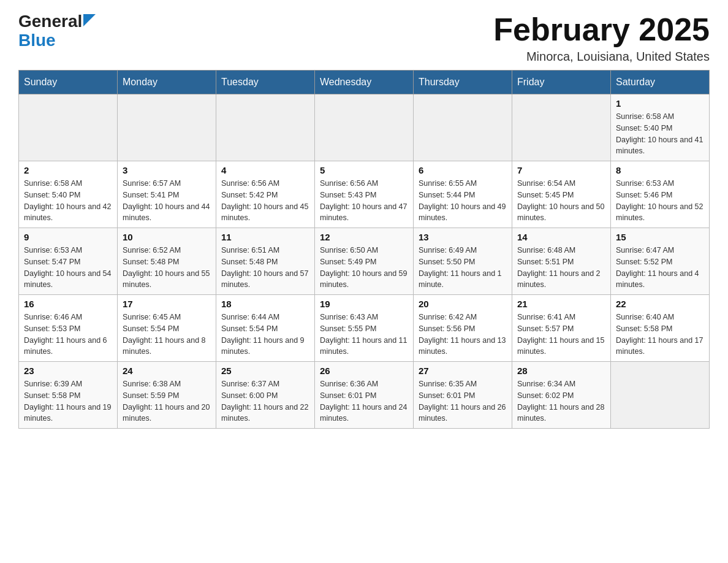 Image resolution: width=728 pixels, height=563 pixels. What do you see at coordinates (167, 329) in the screenshot?
I see `table-row: 17Sunrise: 6:45 AM Sunset: 5:54 PM Dayli…` at bounding box center [167, 329].